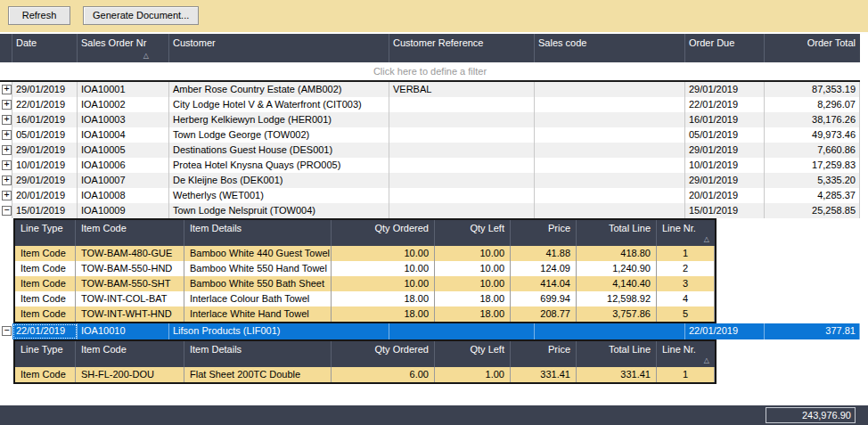  I want to click on line-item-code-cell: TOW-BAM-480-GUE, so click(130, 253).